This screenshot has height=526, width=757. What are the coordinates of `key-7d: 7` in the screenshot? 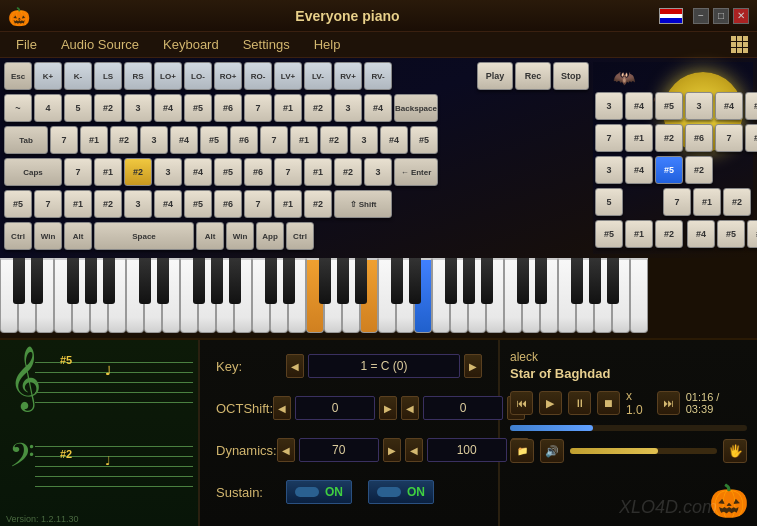 It's located at (78, 172).